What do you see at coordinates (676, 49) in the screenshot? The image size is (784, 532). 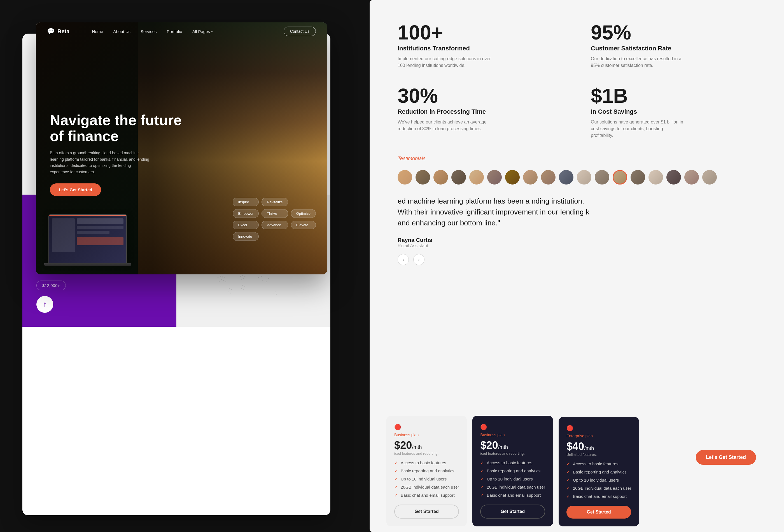 I see `stat-label-2: Customer Satisfaction Rate` at bounding box center [676, 49].